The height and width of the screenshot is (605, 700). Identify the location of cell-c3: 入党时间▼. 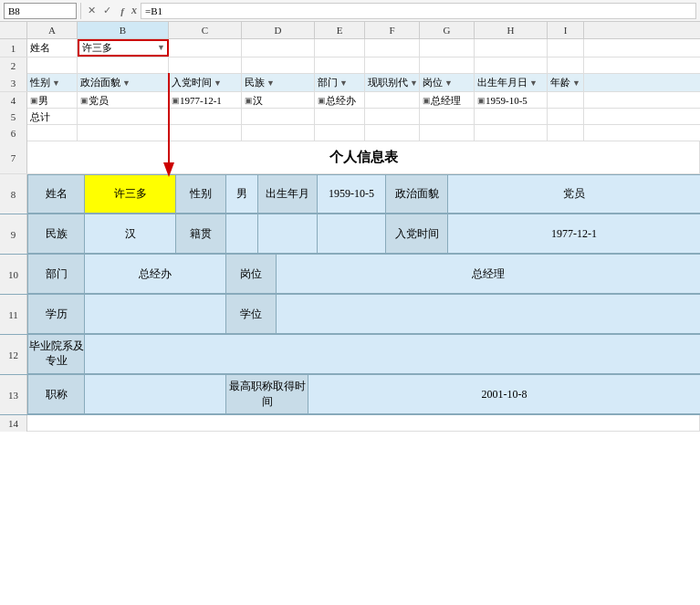
(205, 82).